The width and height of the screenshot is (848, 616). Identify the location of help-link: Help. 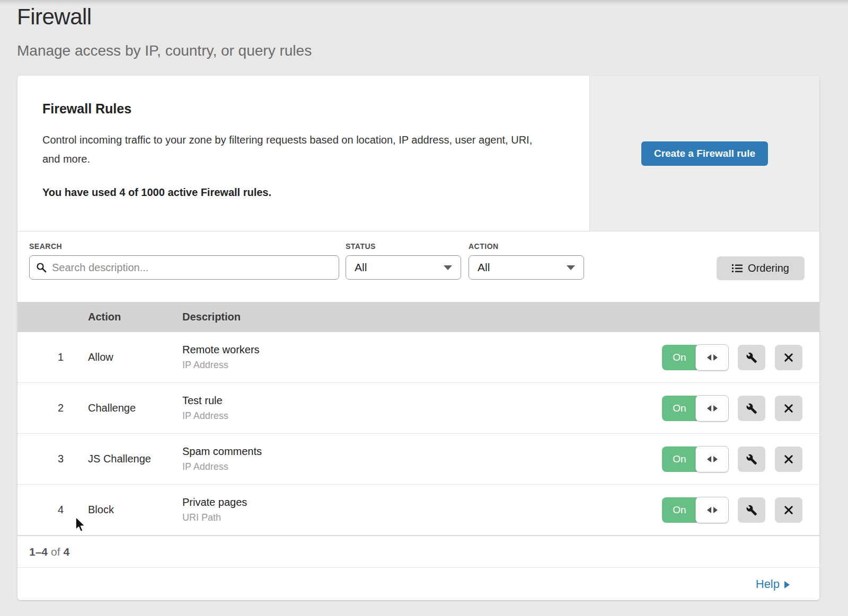
(773, 584).